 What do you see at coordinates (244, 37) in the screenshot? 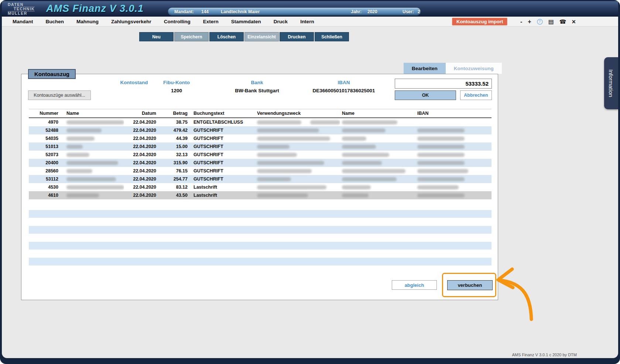
I see `toolbar: NeuSpeichernLöschenEinzelansichtDruckenS…` at bounding box center [244, 37].